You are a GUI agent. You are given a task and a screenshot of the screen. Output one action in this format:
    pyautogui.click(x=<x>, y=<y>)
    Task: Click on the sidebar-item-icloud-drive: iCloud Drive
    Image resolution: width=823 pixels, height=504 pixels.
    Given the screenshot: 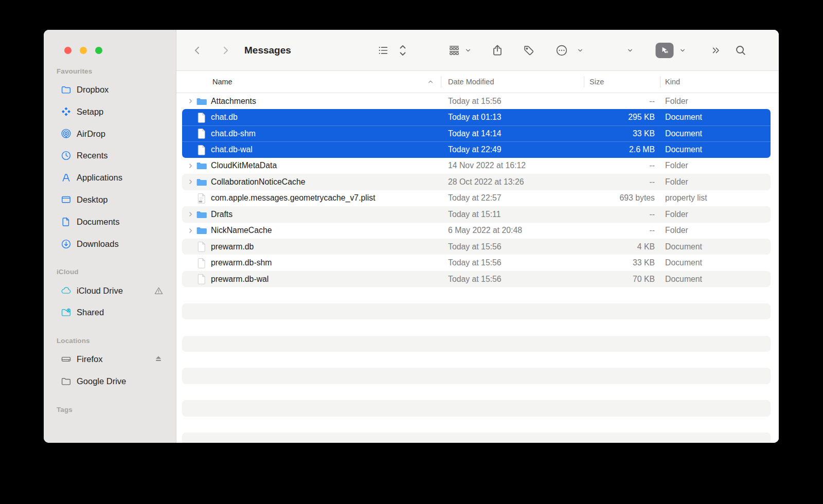 What is the action you would take?
    pyautogui.click(x=110, y=291)
    